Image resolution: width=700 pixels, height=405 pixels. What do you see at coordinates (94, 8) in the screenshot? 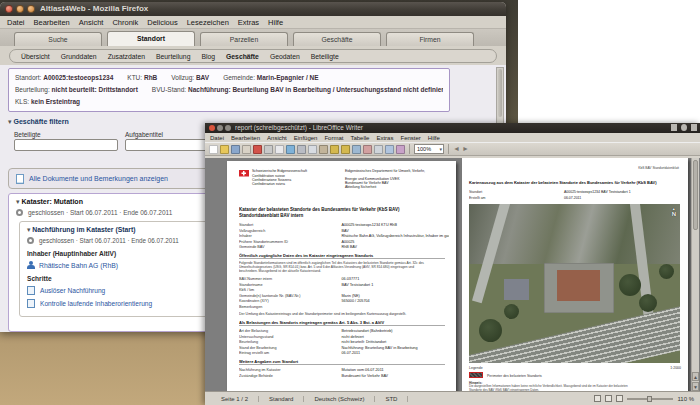
I see `window-title: Altlast4Web - Mozilla Firefox` at bounding box center [94, 8].